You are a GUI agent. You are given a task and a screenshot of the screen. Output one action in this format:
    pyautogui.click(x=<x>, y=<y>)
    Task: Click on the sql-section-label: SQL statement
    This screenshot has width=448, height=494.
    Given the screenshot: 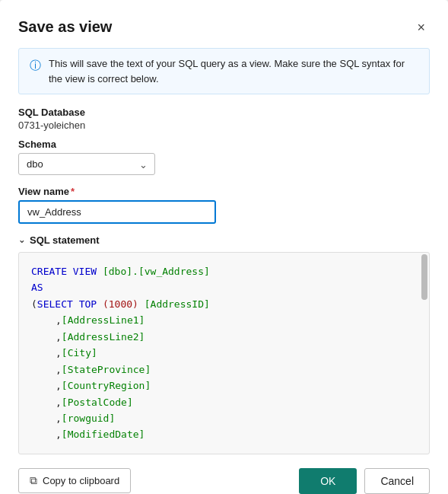 What is the action you would take?
    pyautogui.click(x=65, y=241)
    